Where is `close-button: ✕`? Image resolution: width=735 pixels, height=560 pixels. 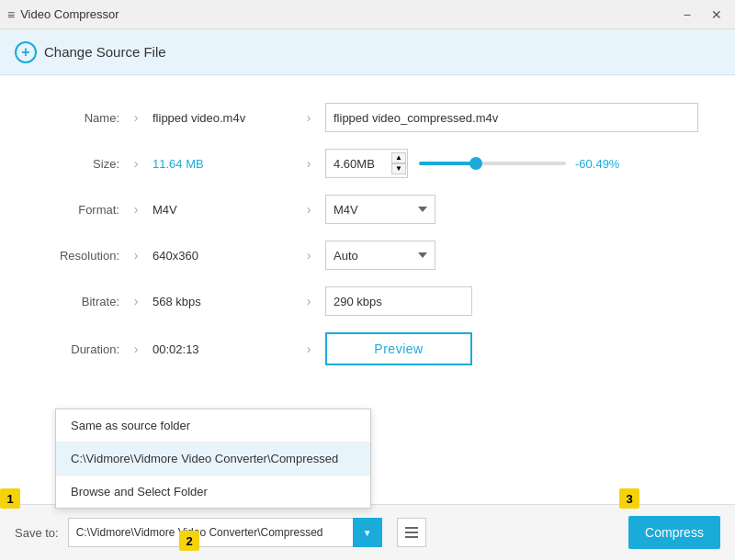 close-button: ✕ is located at coordinates (717, 15).